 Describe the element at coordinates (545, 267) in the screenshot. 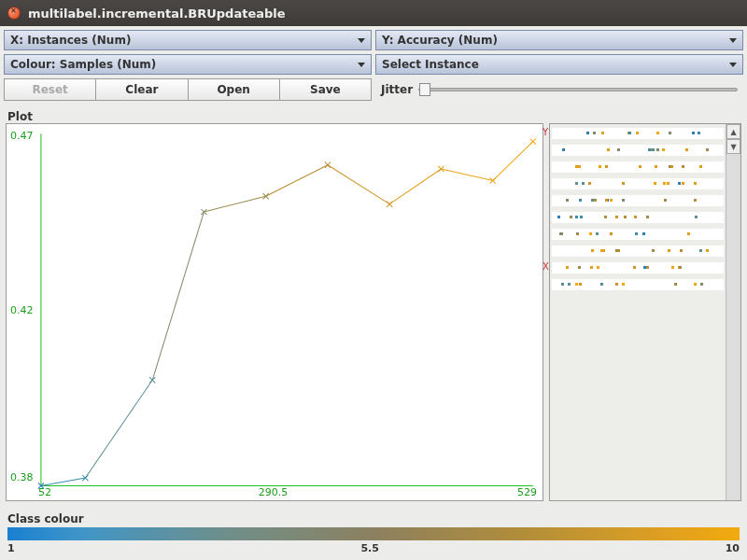

I see `strip-axis-label: X` at that location.